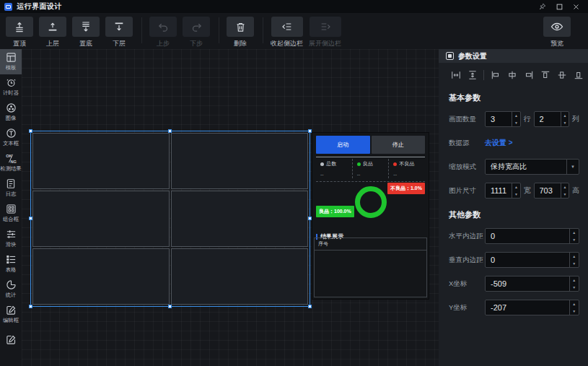 This screenshot has width=588, height=366. Describe the element at coordinates (11, 289) in the screenshot. I see `sidebar-item-statistics: 统计` at that location.